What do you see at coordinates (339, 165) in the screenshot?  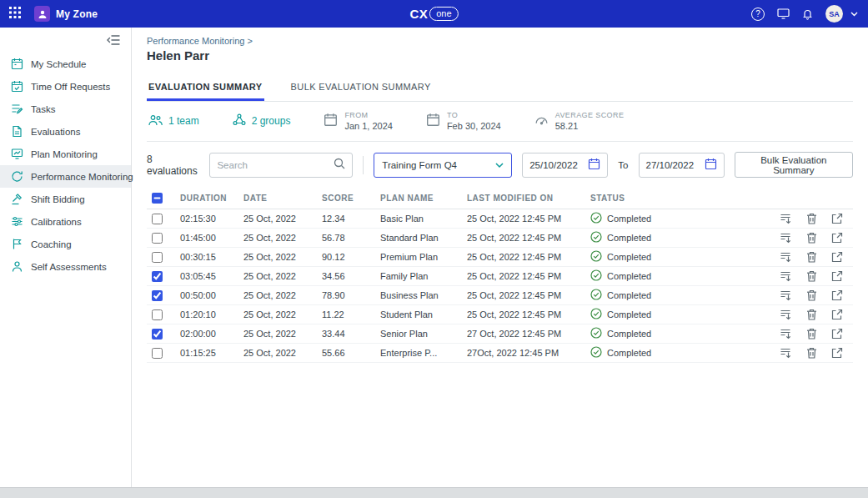 I see `search-icon` at bounding box center [339, 165].